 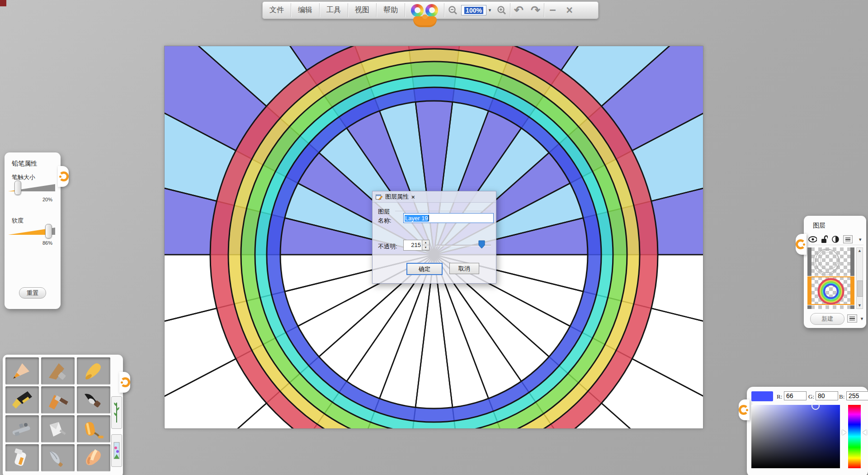 What do you see at coordinates (94, 371) in the screenshot?
I see `tool-crayon` at bounding box center [94, 371].